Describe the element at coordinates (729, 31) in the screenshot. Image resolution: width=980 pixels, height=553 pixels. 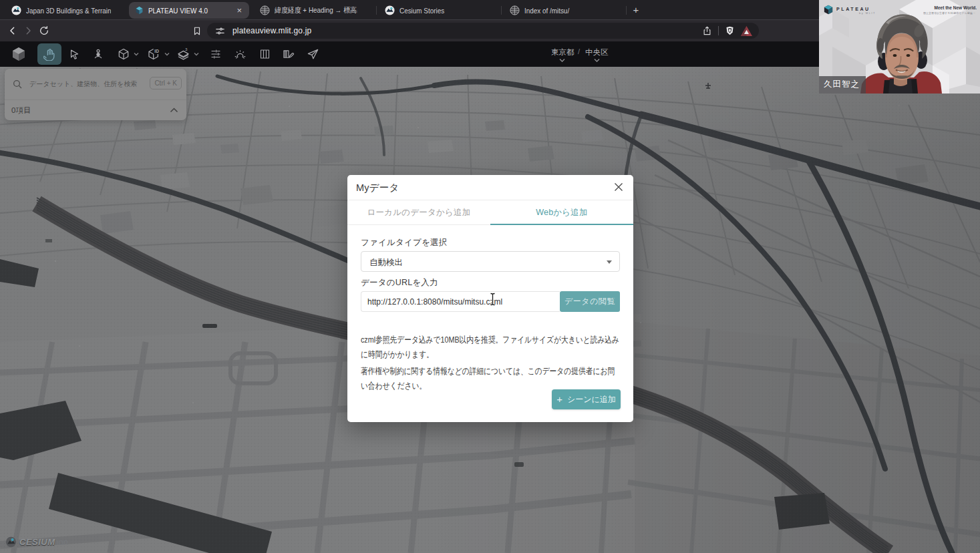
I see `brave-shield-icon` at that location.